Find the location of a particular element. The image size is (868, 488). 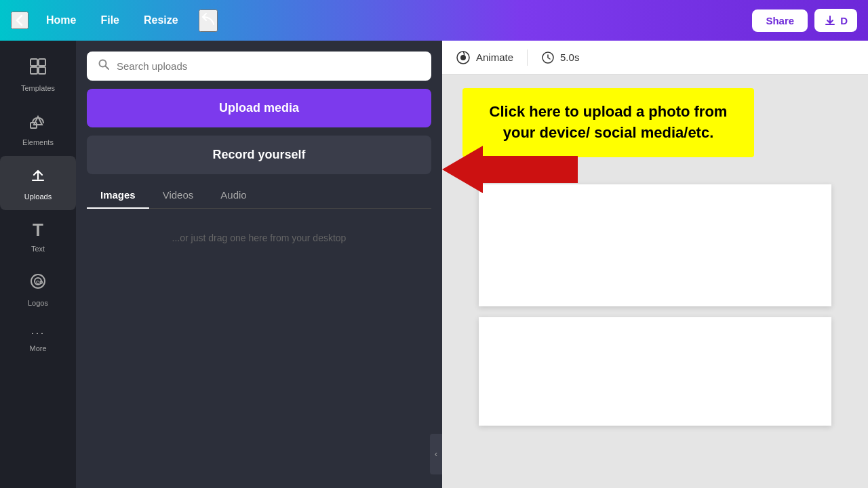

file-button: File is located at coordinates (110, 20).